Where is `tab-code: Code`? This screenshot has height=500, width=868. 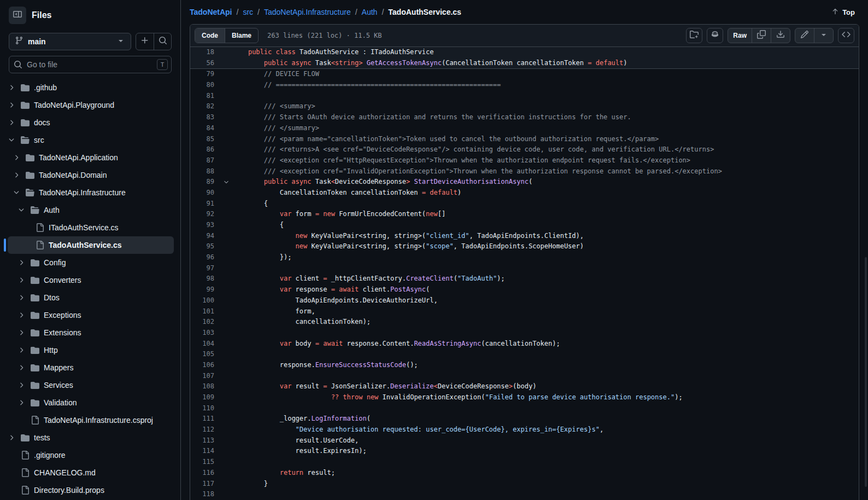 tab-code: Code is located at coordinates (210, 36).